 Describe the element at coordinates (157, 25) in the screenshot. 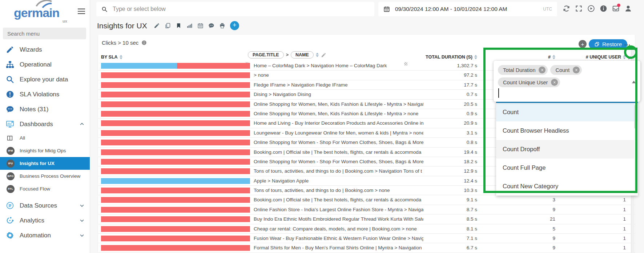

I see `edit-dashboard-icon` at that location.